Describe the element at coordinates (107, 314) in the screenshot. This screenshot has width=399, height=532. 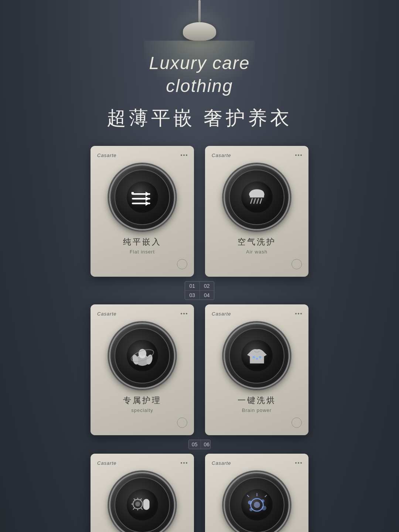
I see `brand-label-3: Casarte` at that location.